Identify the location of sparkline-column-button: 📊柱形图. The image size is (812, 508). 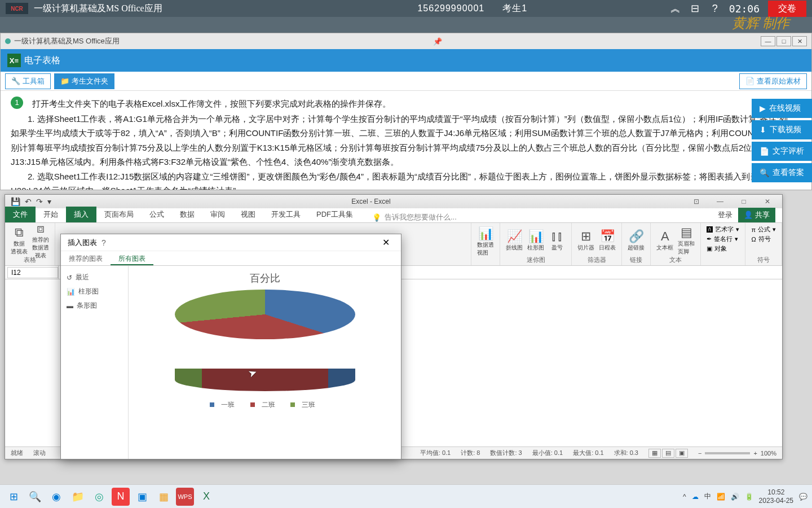
(536, 240).